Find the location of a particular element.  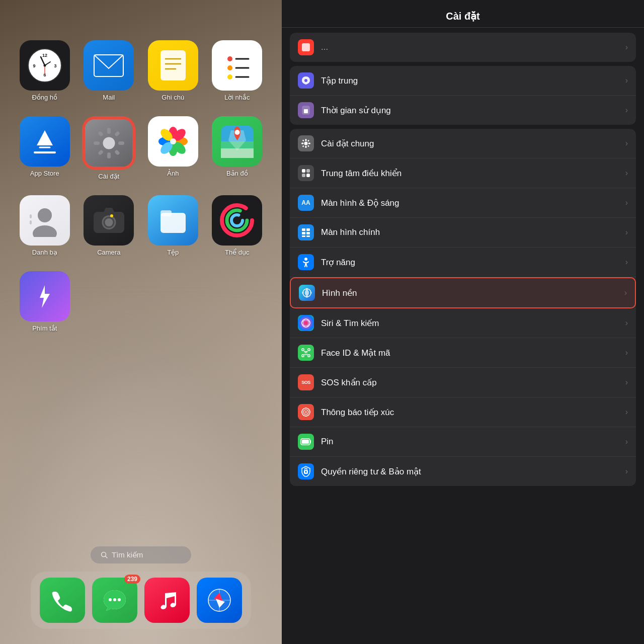

settings-row-sos: SOS SOS khẩn cấp › is located at coordinates (463, 382).